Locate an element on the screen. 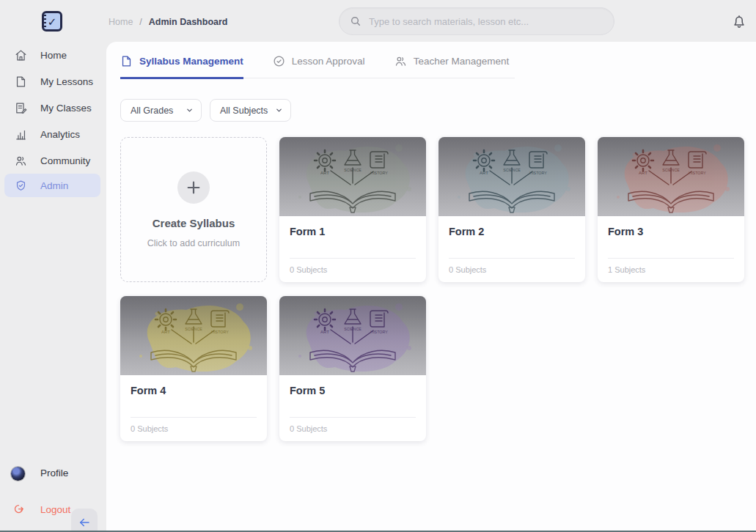 This screenshot has width=756, height=532. tab-teacher-management: Teacher Management is located at coordinates (452, 67).